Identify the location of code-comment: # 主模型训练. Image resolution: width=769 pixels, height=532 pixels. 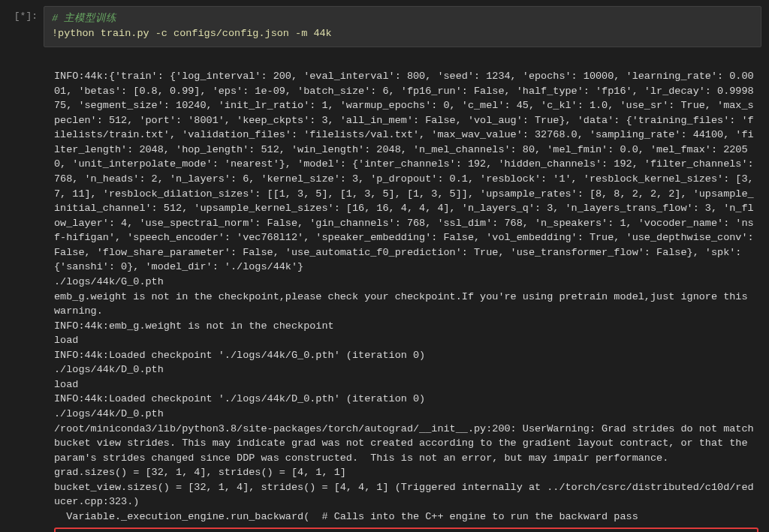
(84, 18).